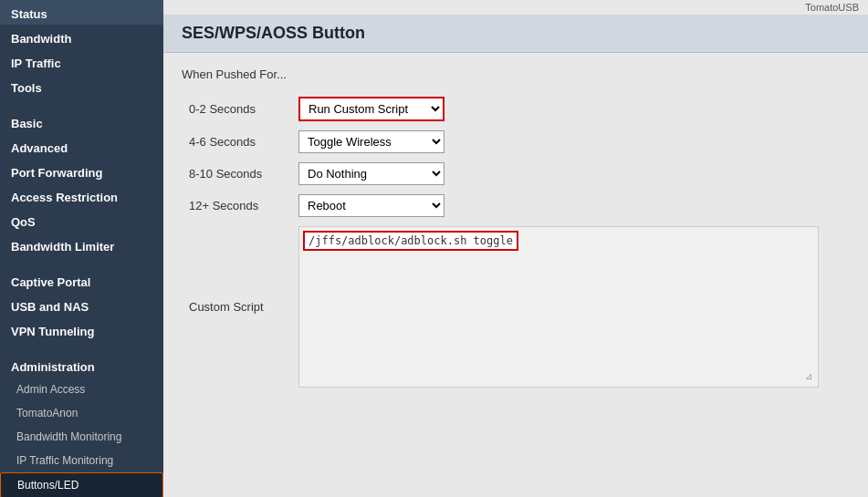  Describe the element at coordinates (82, 365) in the screenshot. I see `sidebar-item-administration: Administration` at that location.